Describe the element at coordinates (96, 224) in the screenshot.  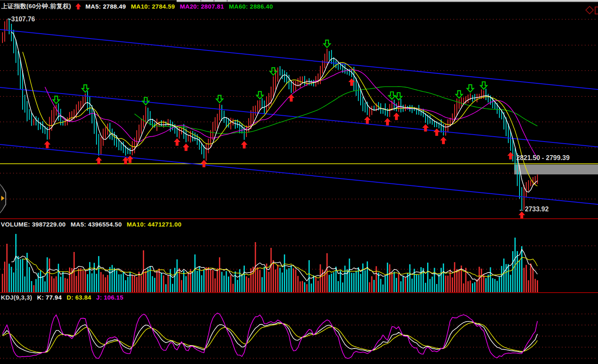
I see `volume-ma5-value: MA5: 4396554.50` at that location.